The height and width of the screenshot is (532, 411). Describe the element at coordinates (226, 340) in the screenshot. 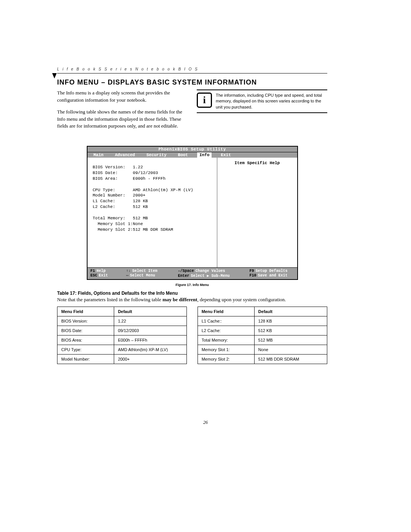

I see `cell-default: Total Memory:` at that location.